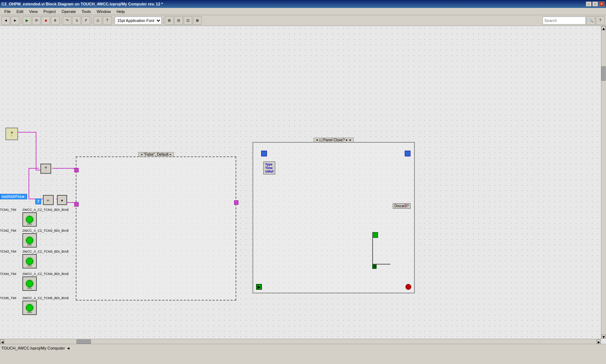 Image resolution: width=606 pixels, height=364 pixels. I want to click on title-bar: C2_OHPM_extended.vi Block Diagram on TOU…, so click(303, 4).